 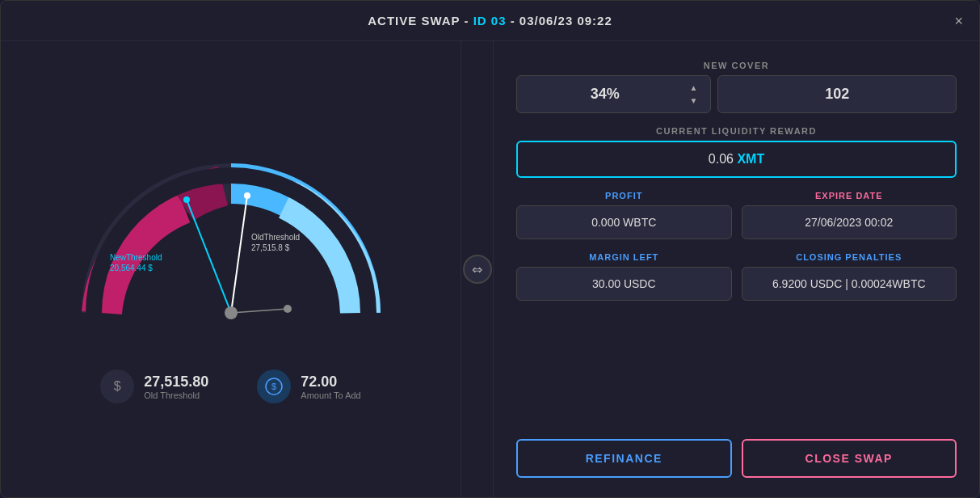 What do you see at coordinates (490, 21) in the screenshot?
I see `title-text: ACTIVE SWAP - ID 03 - 03/06/23 09:22` at bounding box center [490, 21].